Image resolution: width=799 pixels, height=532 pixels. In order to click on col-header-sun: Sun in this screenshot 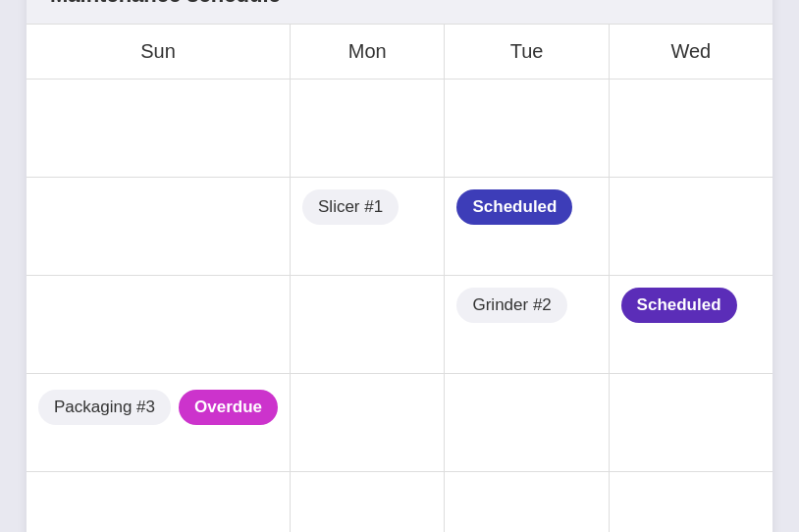, I will do `click(159, 52)`.